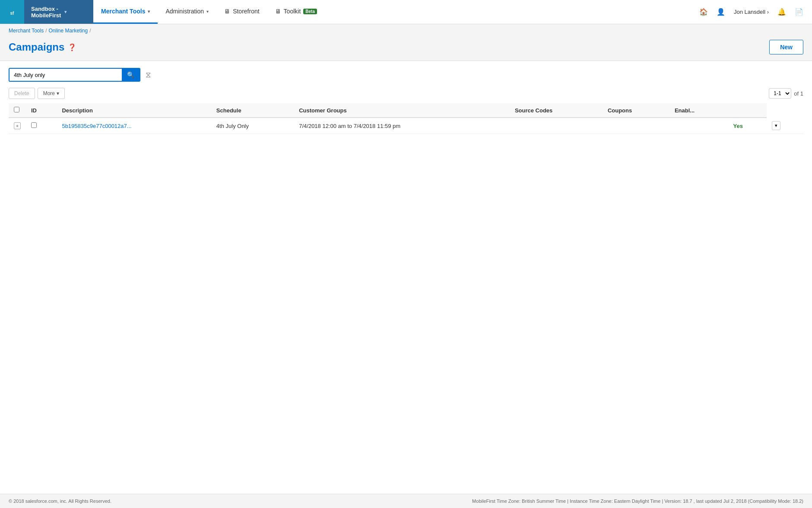  I want to click on toolbar-left: Delete More ▾, so click(37, 93).